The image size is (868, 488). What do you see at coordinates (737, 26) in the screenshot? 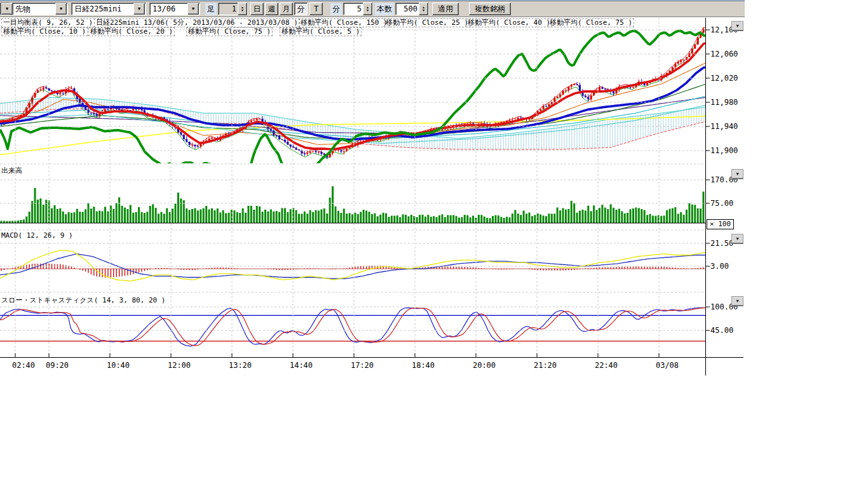
I see `main-pane-scale-dropdown: ▼` at bounding box center [737, 26].